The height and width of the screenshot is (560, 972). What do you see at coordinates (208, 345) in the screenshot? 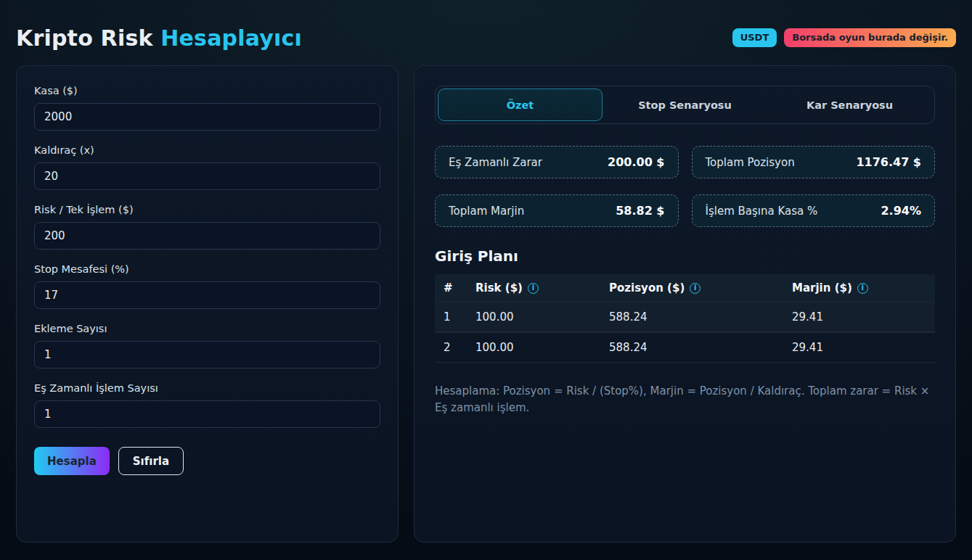
I see `field-ekleme-sayisi: Ekleme Sayısı` at bounding box center [208, 345].